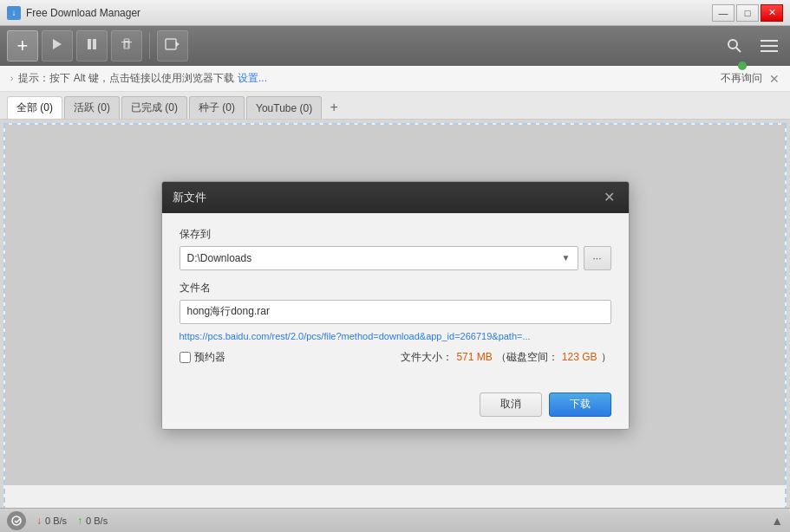  I want to click on upload-speed-value: 0 B/s, so click(97, 521).